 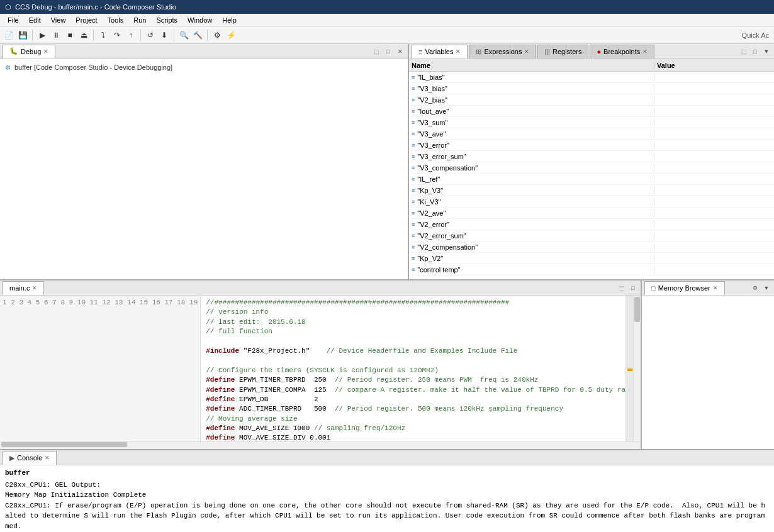 What do you see at coordinates (217, 35) in the screenshot?
I see `toolbar-debug-btn: ⚙` at bounding box center [217, 35].